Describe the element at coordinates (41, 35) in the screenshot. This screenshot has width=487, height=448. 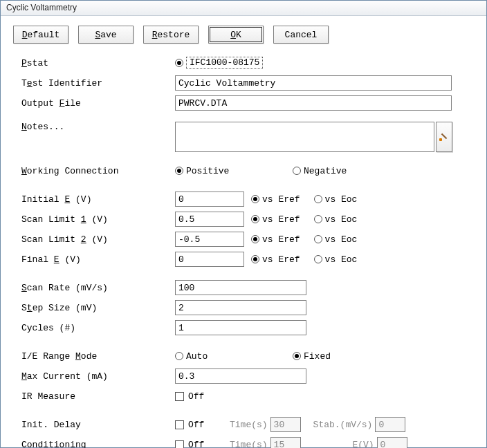
I see `default-button: Default` at that location.